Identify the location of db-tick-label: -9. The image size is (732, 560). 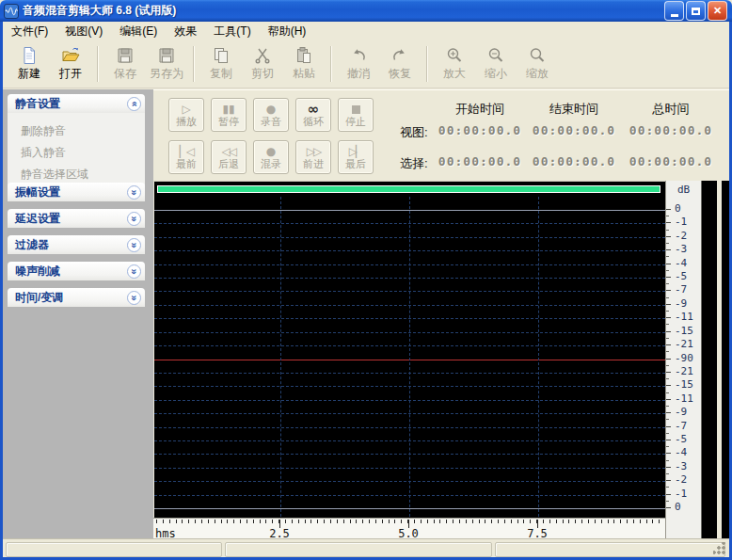
(688, 412).